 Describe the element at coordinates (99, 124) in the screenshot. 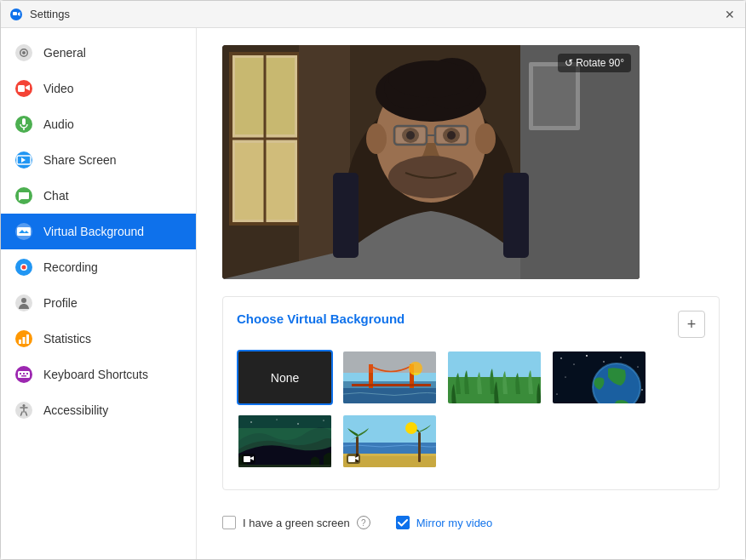

I see `sidebar-item-audio: Audio` at that location.